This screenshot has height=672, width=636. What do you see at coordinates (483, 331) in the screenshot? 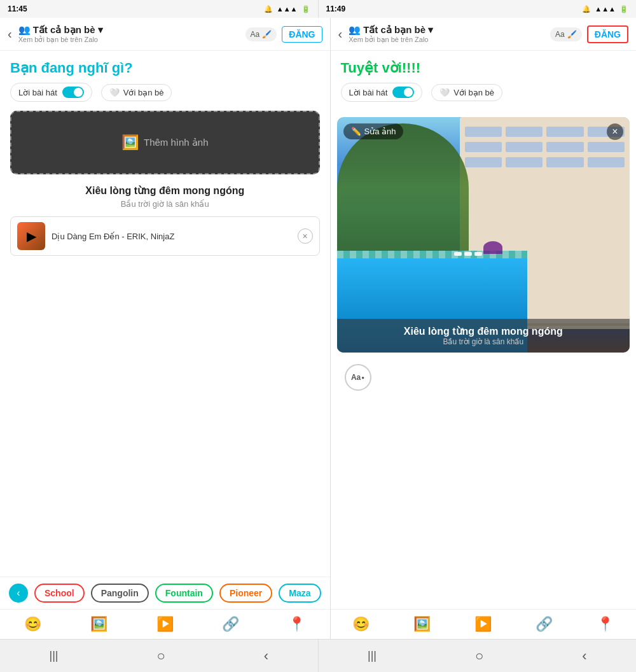
I see `overlay-lyrics-main: Xiêu lòng từng đêm mong ngóng` at bounding box center [483, 331].